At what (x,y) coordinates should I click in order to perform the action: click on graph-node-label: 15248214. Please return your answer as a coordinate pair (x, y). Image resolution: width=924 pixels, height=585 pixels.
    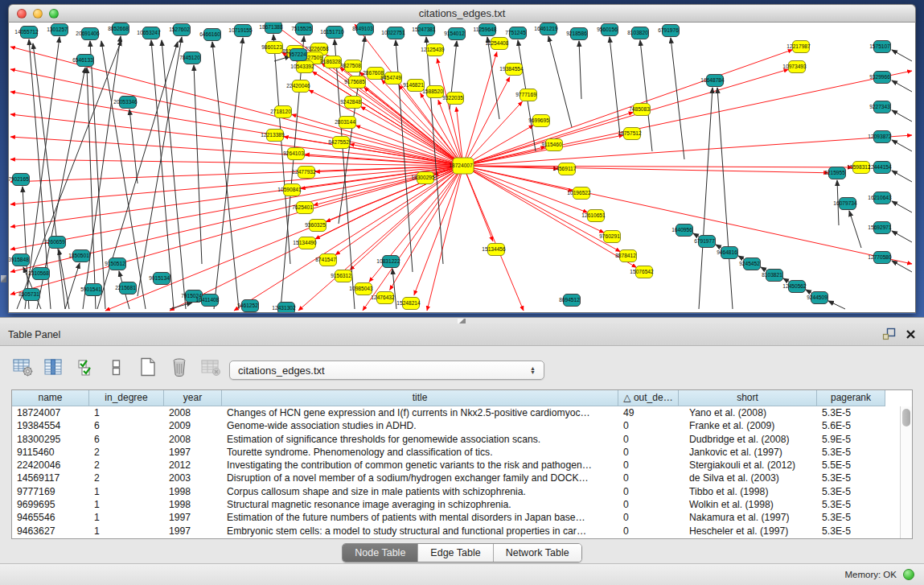
    Looking at the image, I should click on (409, 303).